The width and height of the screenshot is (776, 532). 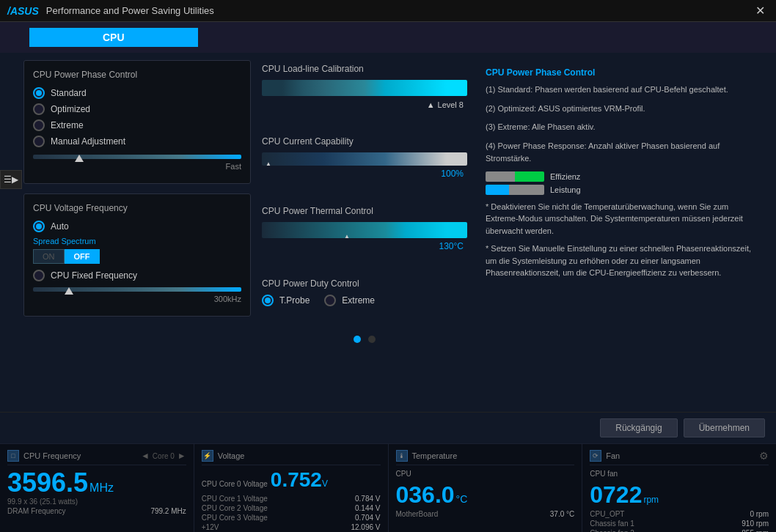 What do you see at coordinates (39, 276) in the screenshot?
I see `radio-fixed-freq` at bounding box center [39, 276].